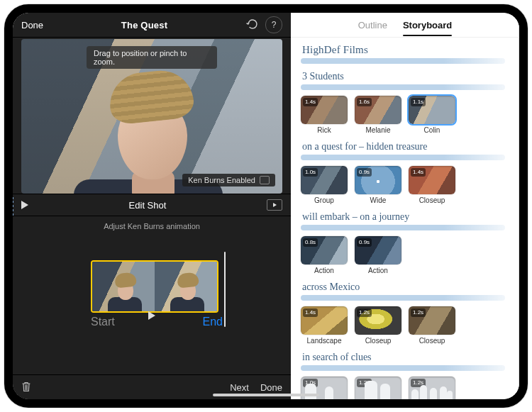  What do you see at coordinates (152, 26) in the screenshot?
I see `editor-topbar: Done The Quest ?` at bounding box center [152, 26].